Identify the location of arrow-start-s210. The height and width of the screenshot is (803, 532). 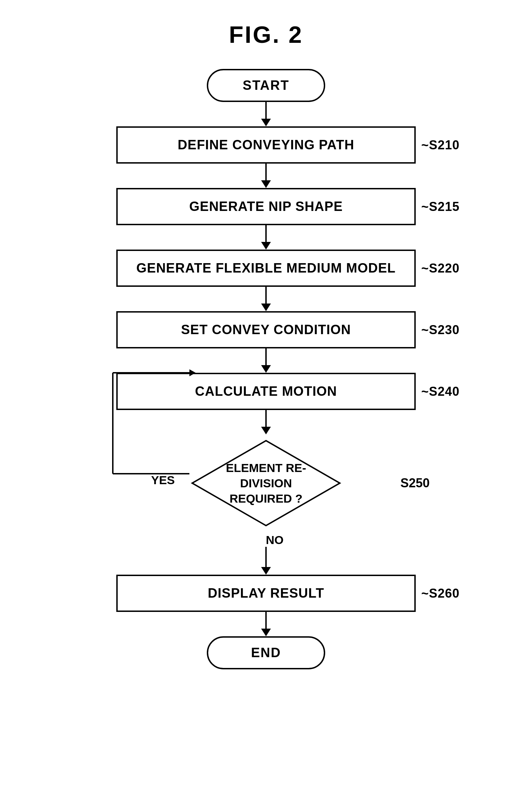
(266, 114).